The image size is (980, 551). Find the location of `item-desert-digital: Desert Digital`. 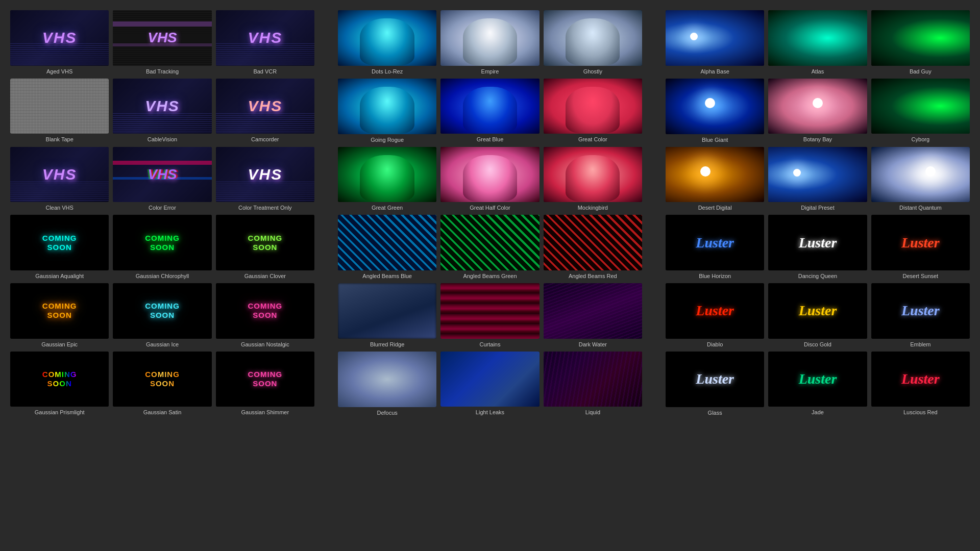

item-desert-digital: Desert Digital is located at coordinates (715, 179).